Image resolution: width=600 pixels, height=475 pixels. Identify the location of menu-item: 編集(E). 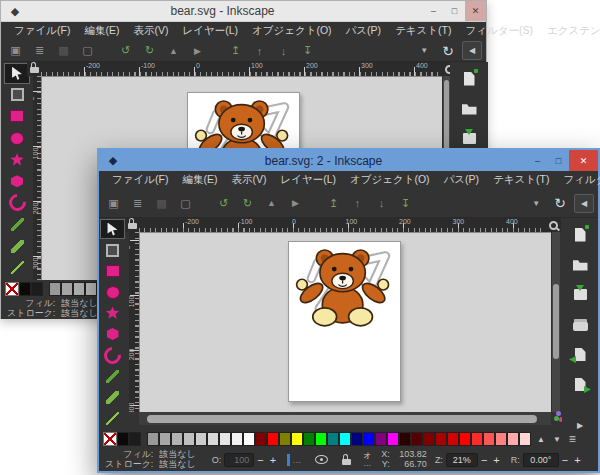
(200, 180).